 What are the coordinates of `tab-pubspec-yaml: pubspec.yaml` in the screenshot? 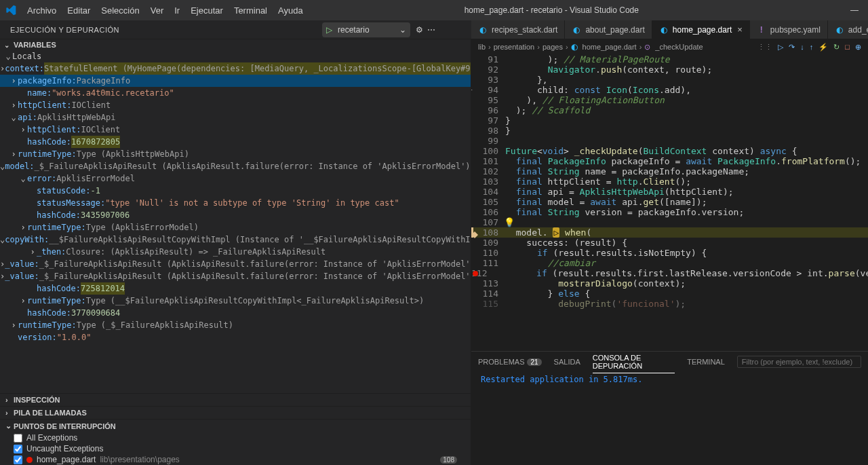 It's located at (789, 30).